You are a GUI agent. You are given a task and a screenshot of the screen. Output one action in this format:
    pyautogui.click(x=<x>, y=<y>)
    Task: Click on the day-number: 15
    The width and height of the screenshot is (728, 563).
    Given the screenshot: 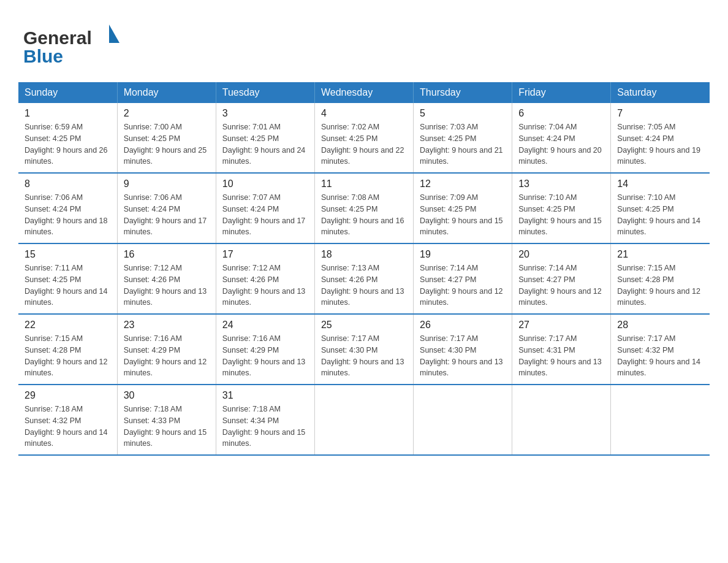 What is the action you would take?
    pyautogui.click(x=67, y=255)
    